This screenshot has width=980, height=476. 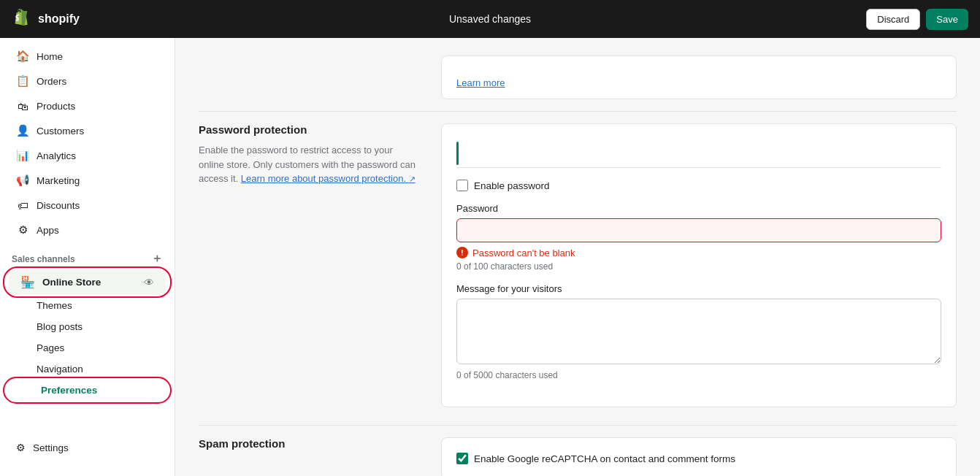 What do you see at coordinates (490, 19) in the screenshot?
I see `topbar-title: Unsaved changes` at bounding box center [490, 19].